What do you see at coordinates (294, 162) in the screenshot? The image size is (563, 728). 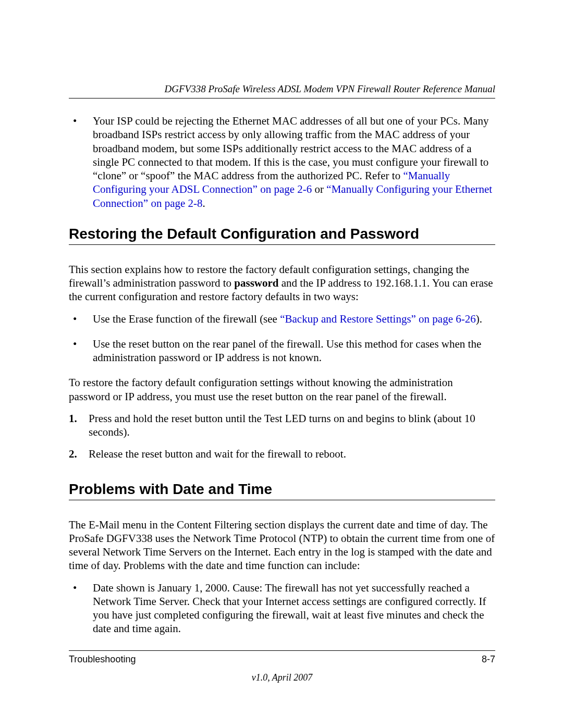 I see `bullet-text: Your ISP could be rejecting the Ethernet…` at bounding box center [294, 162].